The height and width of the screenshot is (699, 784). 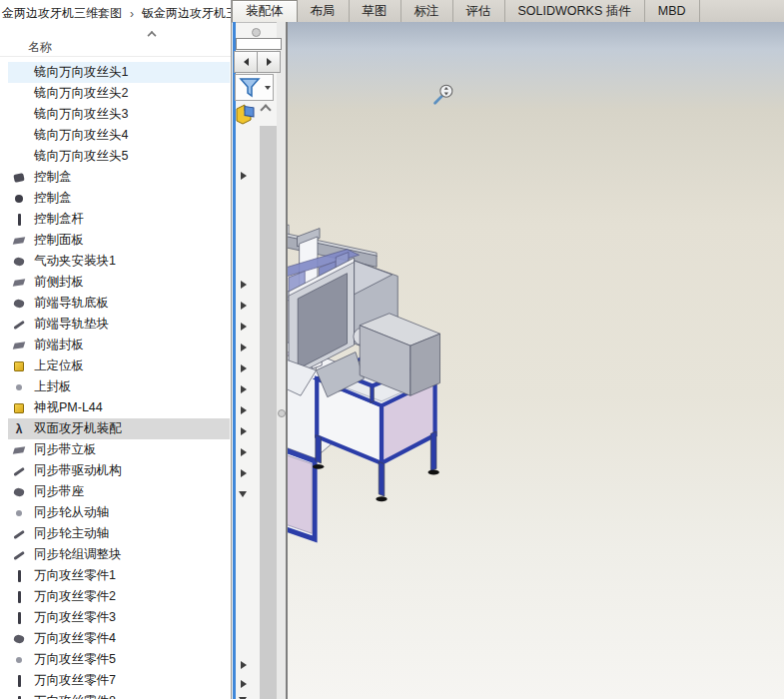 I want to click on list-item: 上定位板, so click(x=116, y=365).